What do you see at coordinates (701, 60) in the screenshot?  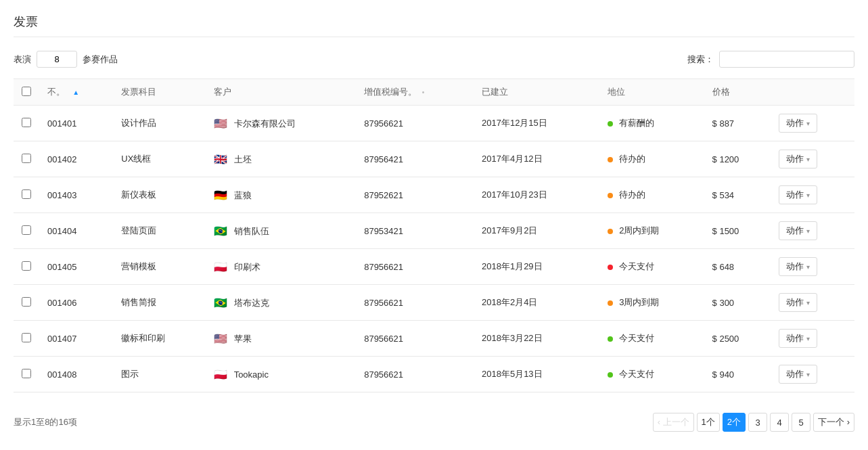 I see `search-label: 搜索：` at bounding box center [701, 60].